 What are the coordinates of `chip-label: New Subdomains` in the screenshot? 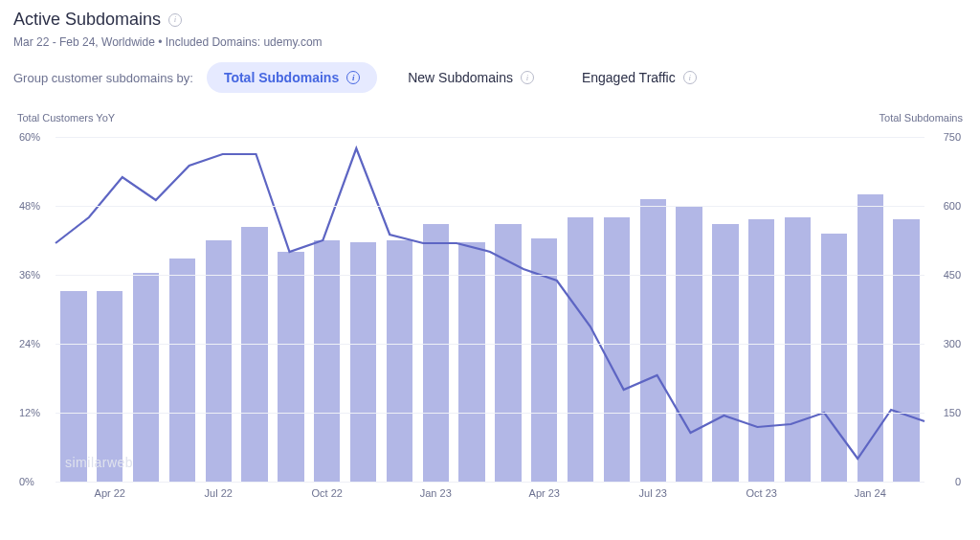 It's located at (460, 78).